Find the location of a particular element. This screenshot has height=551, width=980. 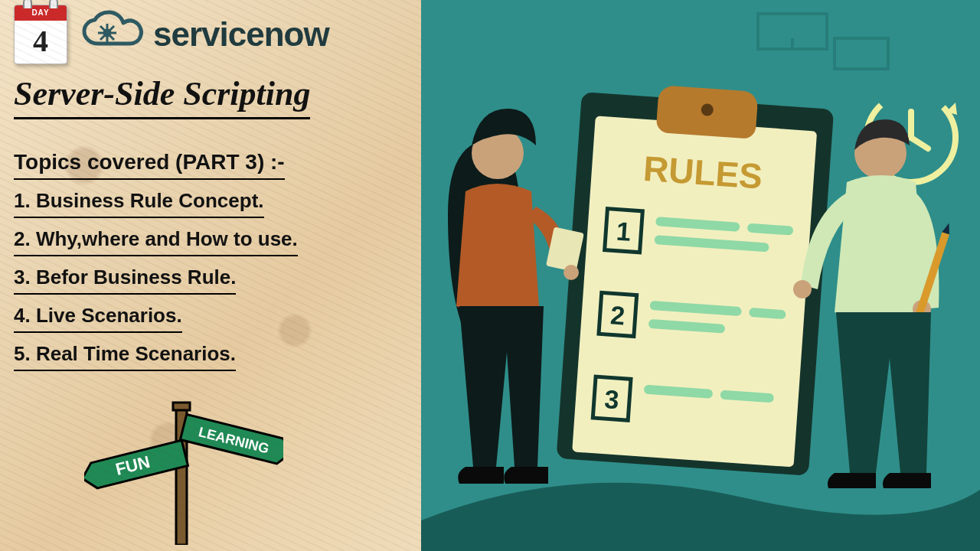

calendar-number: 4 is located at coordinates (41, 41).